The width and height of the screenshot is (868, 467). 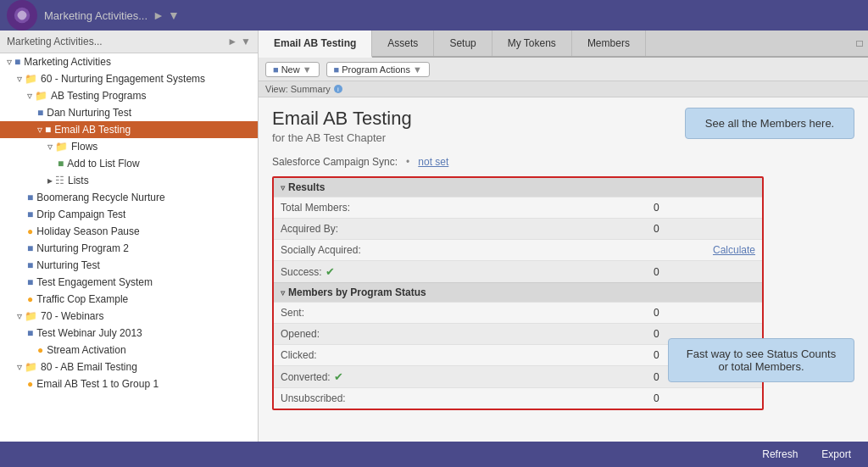 What do you see at coordinates (518, 271) in the screenshot?
I see `success-row: Success: ✔ 0` at bounding box center [518, 271].